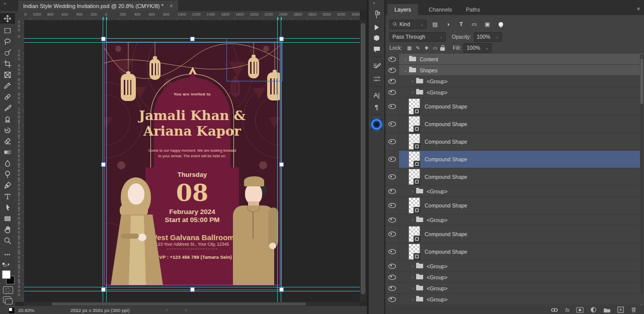  What do you see at coordinates (8, 152) in the screenshot?
I see `gradient-tool` at bounding box center [8, 152].